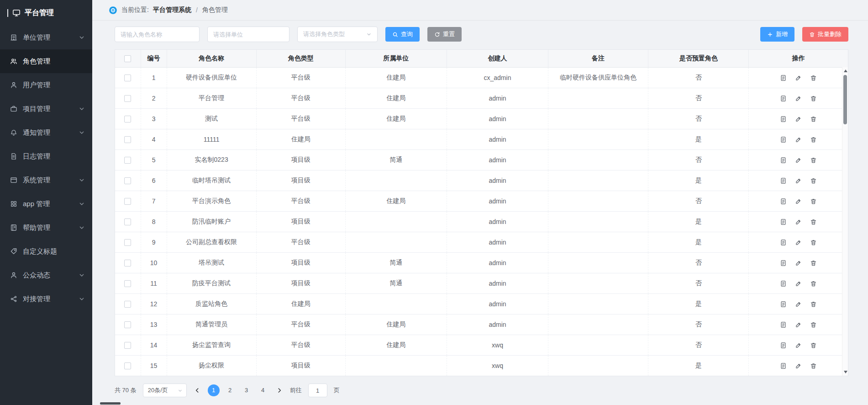  What do you see at coordinates (845, 221) in the screenshot?
I see `vertical-scrollbar` at bounding box center [845, 221].